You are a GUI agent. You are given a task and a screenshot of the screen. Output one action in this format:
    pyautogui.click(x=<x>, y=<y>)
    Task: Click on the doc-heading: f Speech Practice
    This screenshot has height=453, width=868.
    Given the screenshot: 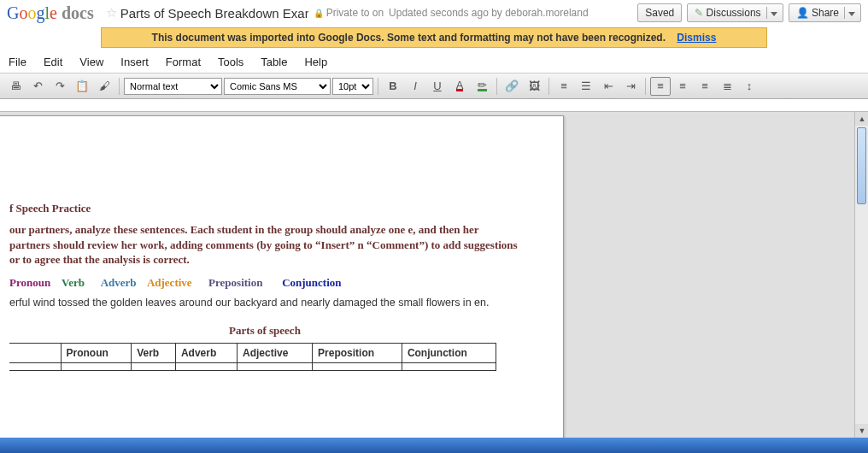 What is the action you would take?
    pyautogui.click(x=265, y=209)
    